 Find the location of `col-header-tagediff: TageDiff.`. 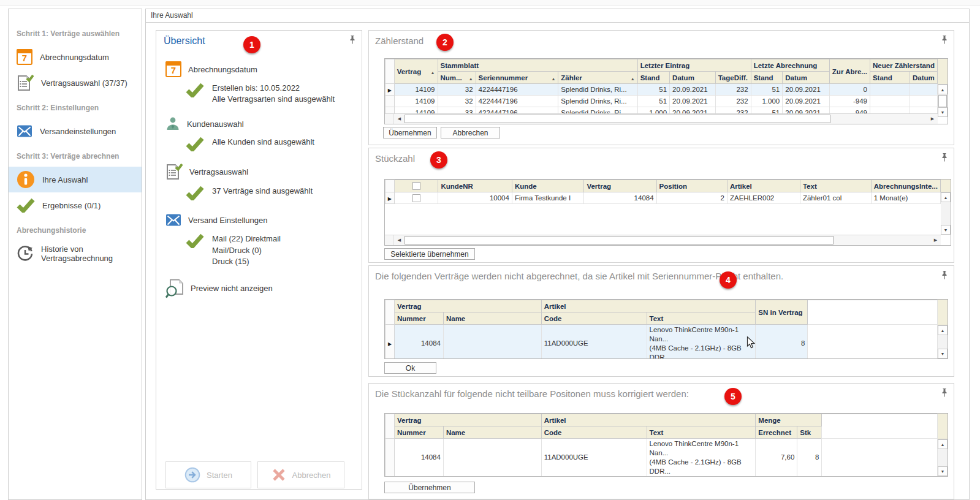

col-header-tagediff: TageDiff. is located at coordinates (733, 78).